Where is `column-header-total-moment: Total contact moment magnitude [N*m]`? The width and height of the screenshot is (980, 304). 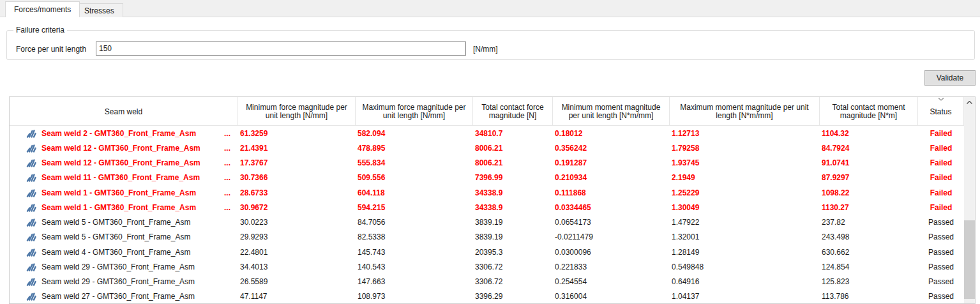
column-header-total-moment: Total contact moment magnitude [N*m] is located at coordinates (869, 111).